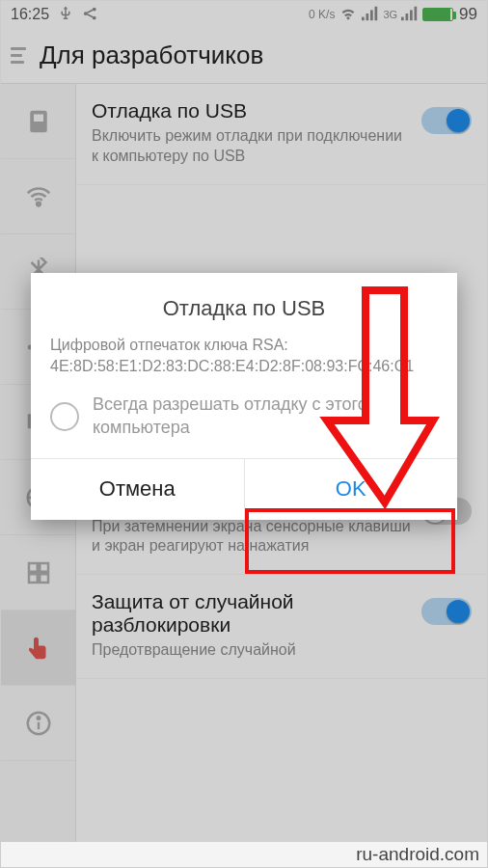 Image resolution: width=488 pixels, height=868 pixels. What do you see at coordinates (244, 355) in the screenshot?
I see `dialog-fingerprint: Цифровой отпечаток ключа RSA: 4E:8D:58:E…` at bounding box center [244, 355].